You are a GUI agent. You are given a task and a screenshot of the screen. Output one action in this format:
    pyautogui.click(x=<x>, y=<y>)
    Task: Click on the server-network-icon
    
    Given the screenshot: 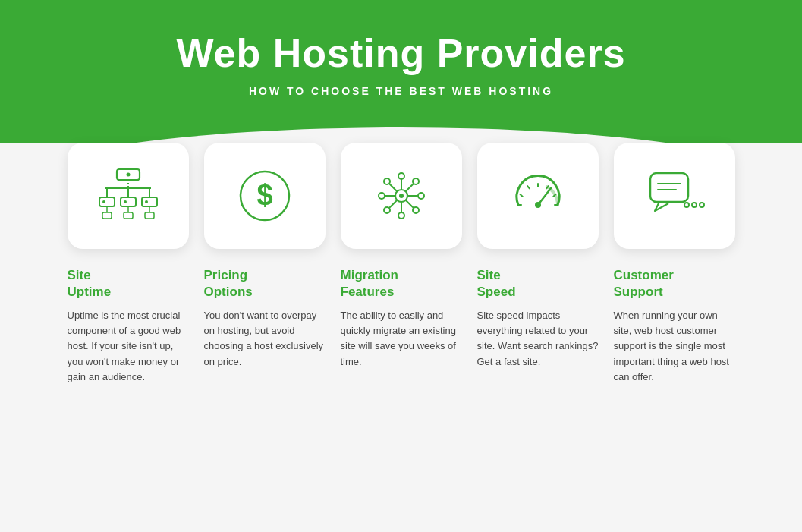 What is the action you would take?
    pyautogui.click(x=128, y=196)
    